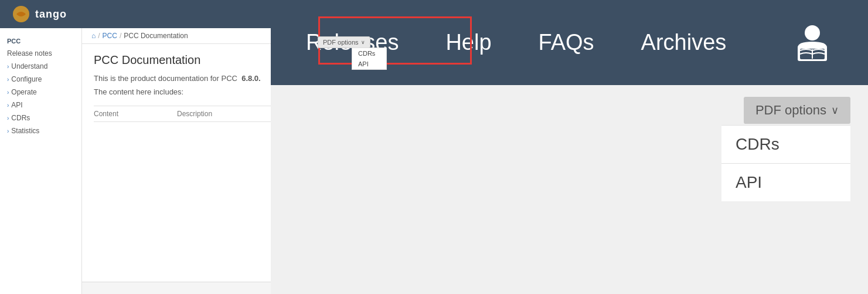 This screenshot has height=294, width=868. Describe the element at coordinates (26, 79) in the screenshot. I see `sidebar-label-configure: Configure` at that location.